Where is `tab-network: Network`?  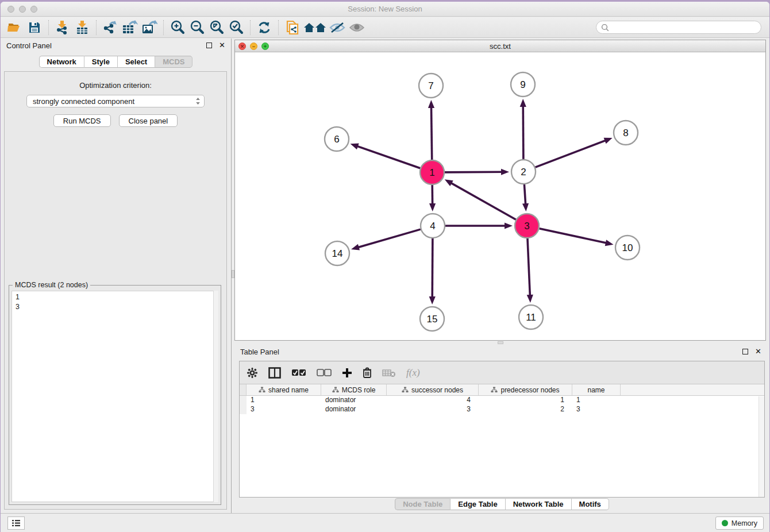
tab-network: Network is located at coordinates (62, 62).